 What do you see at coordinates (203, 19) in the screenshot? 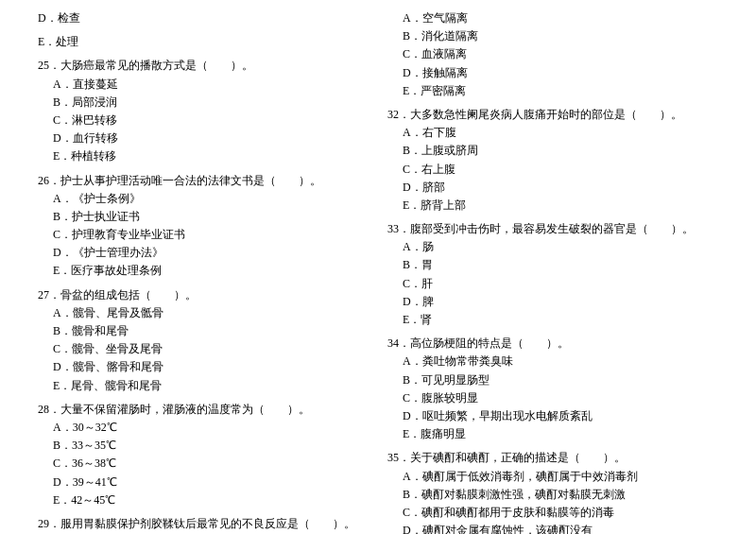
I see `question-title: D．检查` at bounding box center [203, 19].